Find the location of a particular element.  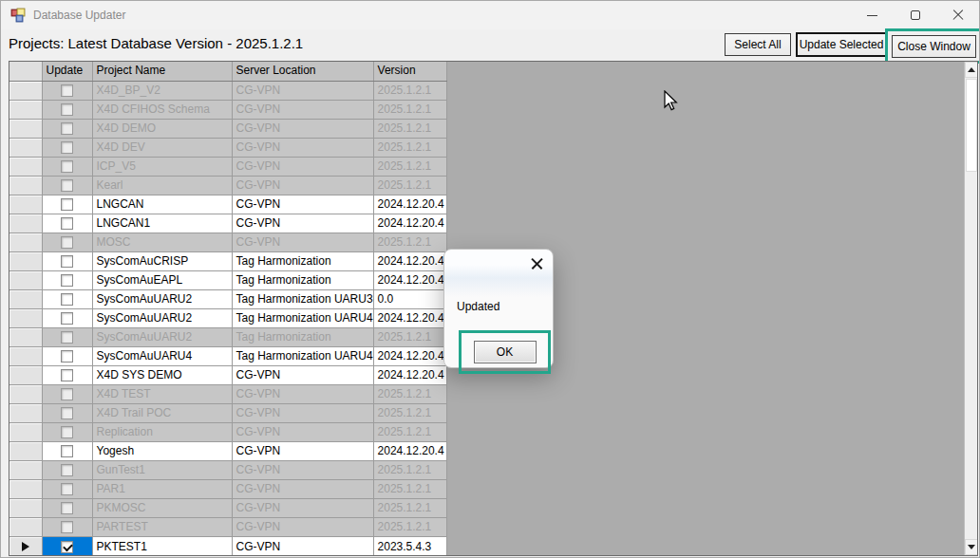

close-button is located at coordinates (957, 15).